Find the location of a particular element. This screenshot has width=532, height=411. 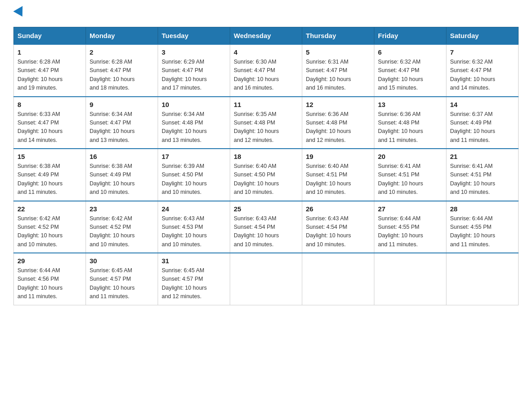

day-number: 23 is located at coordinates (122, 209).